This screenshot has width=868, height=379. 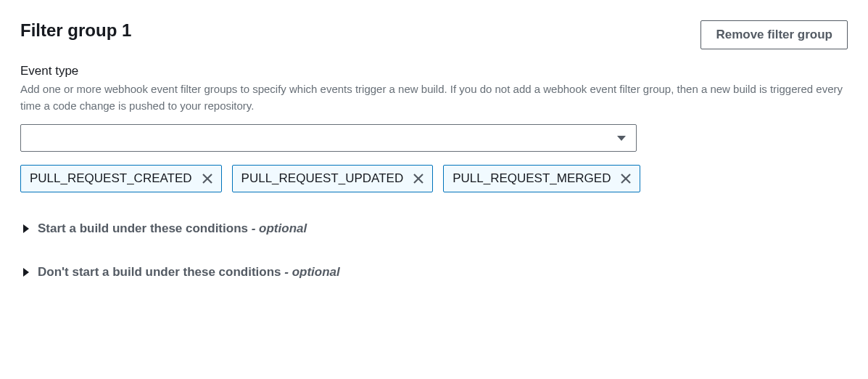 What do you see at coordinates (121, 179) in the screenshot?
I see `event-chip: PULL_REQUEST_CREATED` at bounding box center [121, 179].